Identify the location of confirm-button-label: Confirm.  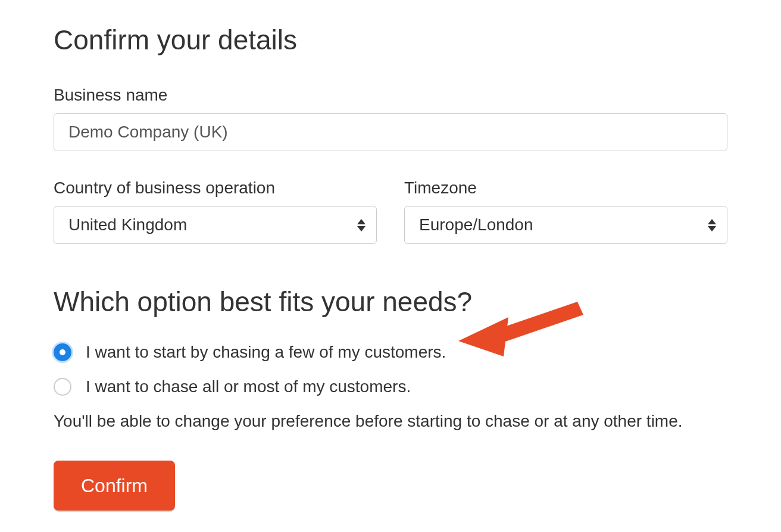
(114, 486).